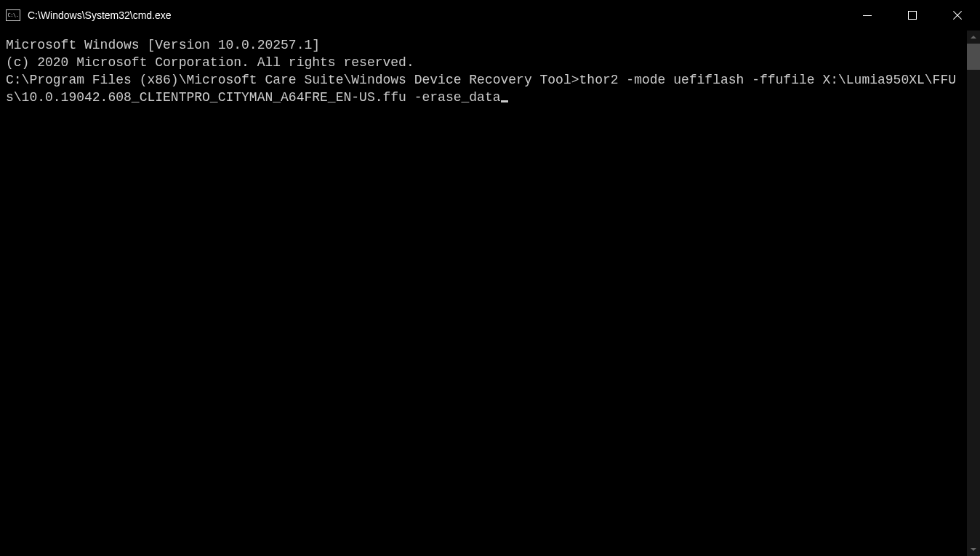  What do you see at coordinates (973, 37) in the screenshot?
I see `scroll-up-button` at bounding box center [973, 37].